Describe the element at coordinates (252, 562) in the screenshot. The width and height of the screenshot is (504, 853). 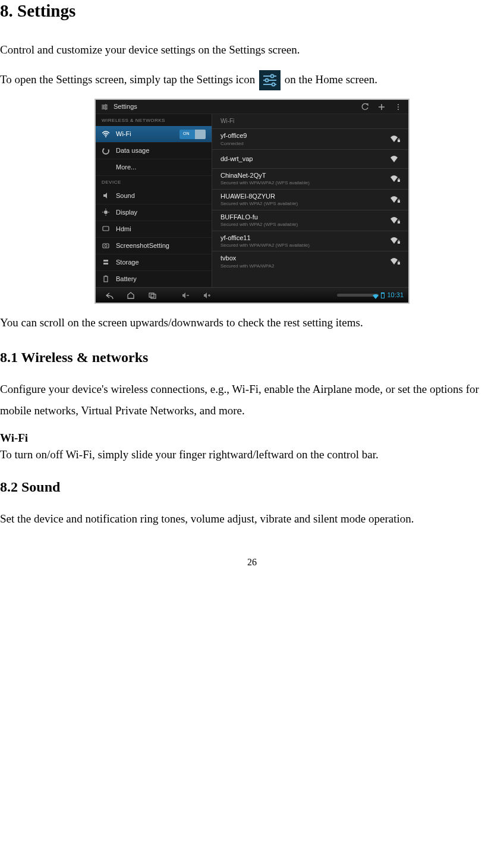
I see `page-number: 26` at that location.